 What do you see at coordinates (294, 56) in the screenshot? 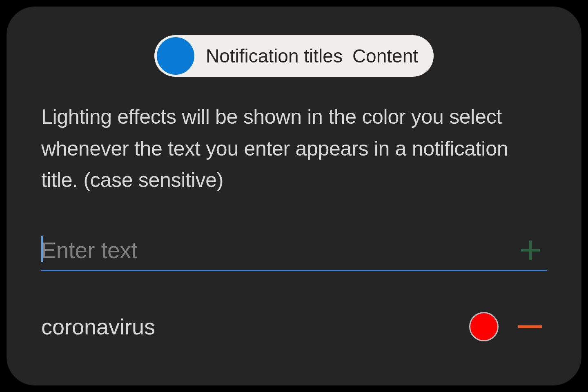
I see `toggle-container: Notification titles Content` at bounding box center [294, 56].